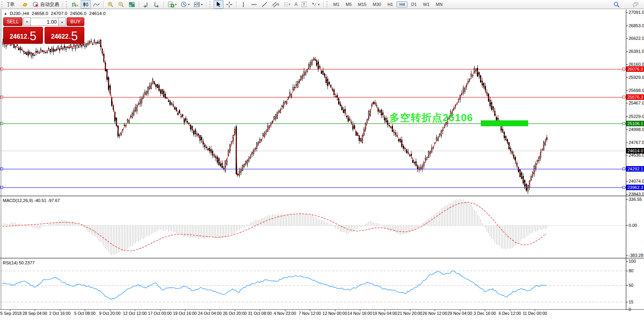 This screenshot has height=320, width=644. What do you see at coordinates (25, 4) in the screenshot?
I see `gold-icon` at bounding box center [25, 4].